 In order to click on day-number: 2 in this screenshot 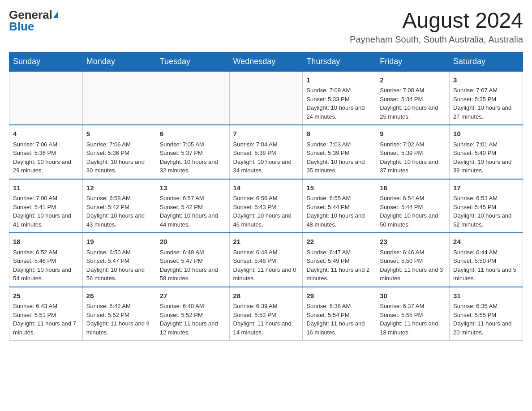, I will do `click(413, 81)`.